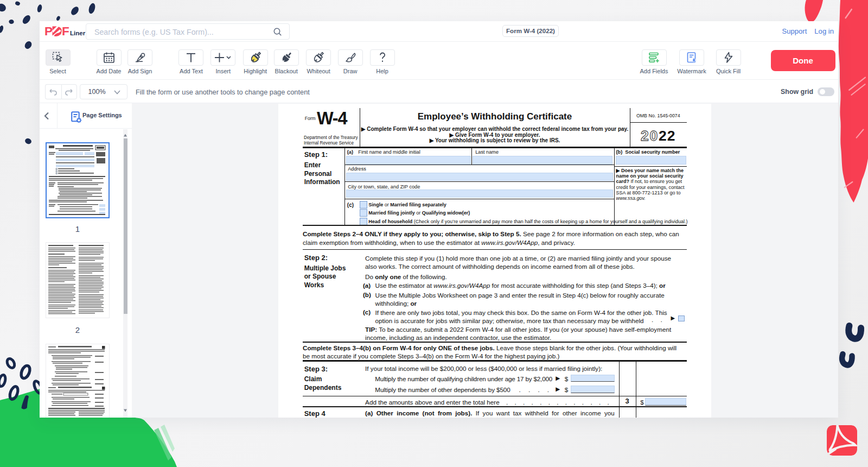  Describe the element at coordinates (78, 33) in the screenshot. I see `svg-text: Liner` at that location.